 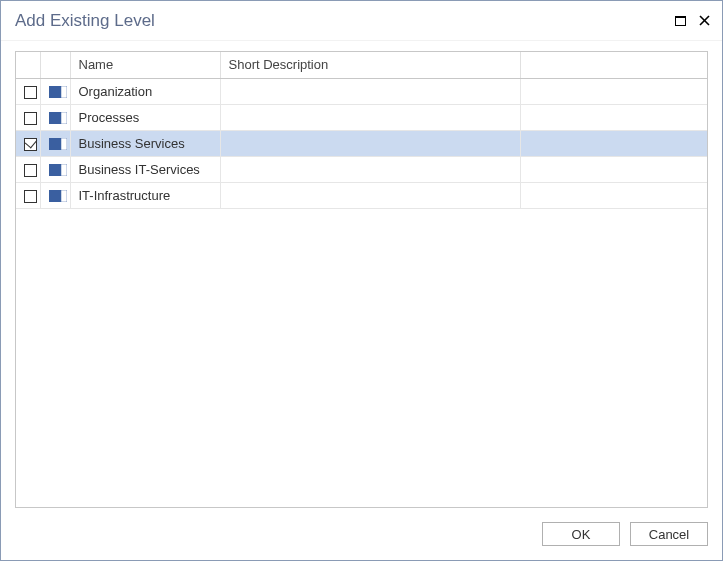 What do you see at coordinates (145, 117) in the screenshot?
I see `row-name: Processes` at bounding box center [145, 117].